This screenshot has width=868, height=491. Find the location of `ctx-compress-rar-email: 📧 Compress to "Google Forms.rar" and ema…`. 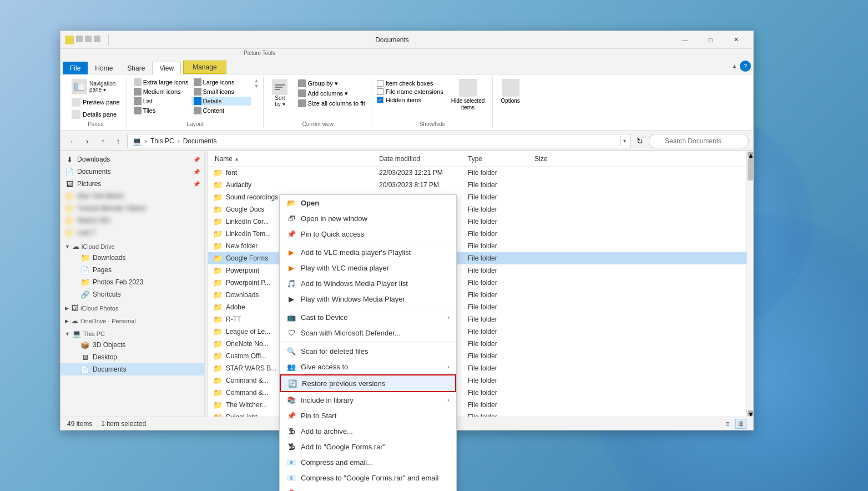

ctx-compress-rar-email: 📧 Compress to "Google Forms.rar" and ema… is located at coordinates (368, 478).